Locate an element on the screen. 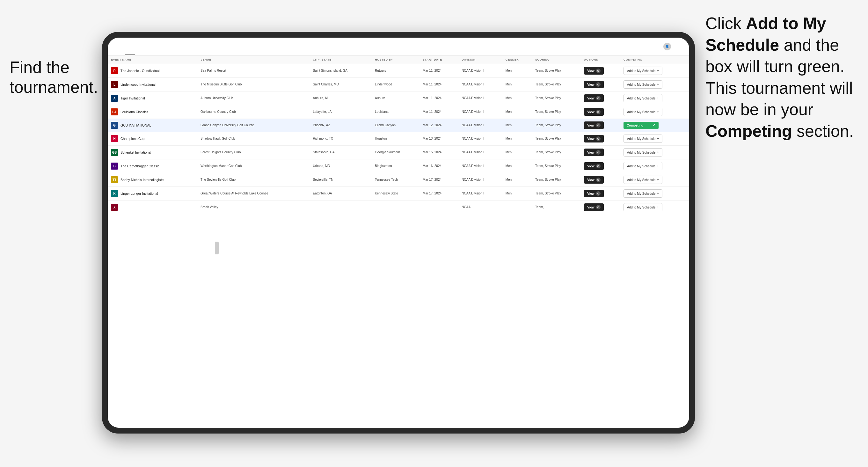  team-logo: A is located at coordinates (115, 98).